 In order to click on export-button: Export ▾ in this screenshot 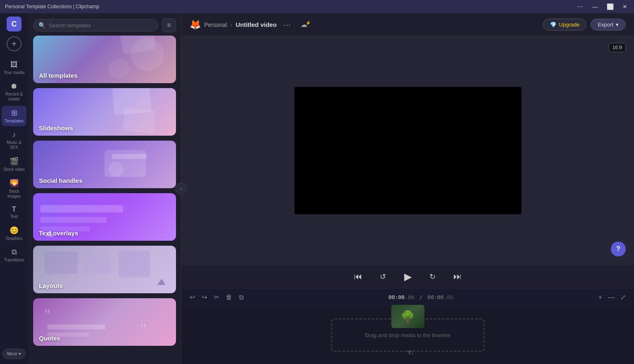, I will do `click(608, 25)`.